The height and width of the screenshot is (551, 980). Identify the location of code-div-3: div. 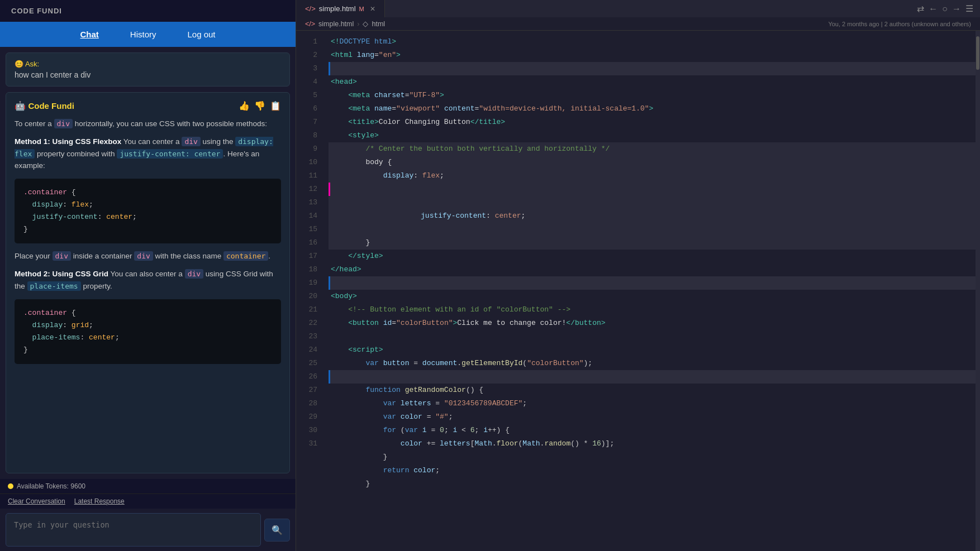
(61, 256).